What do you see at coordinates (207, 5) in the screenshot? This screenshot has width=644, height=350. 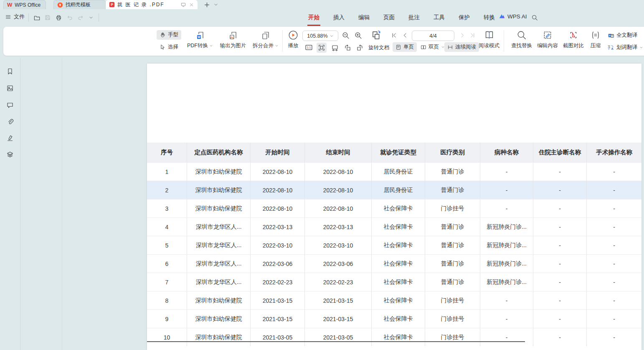 I see `new-tab-plus-icon` at bounding box center [207, 5].